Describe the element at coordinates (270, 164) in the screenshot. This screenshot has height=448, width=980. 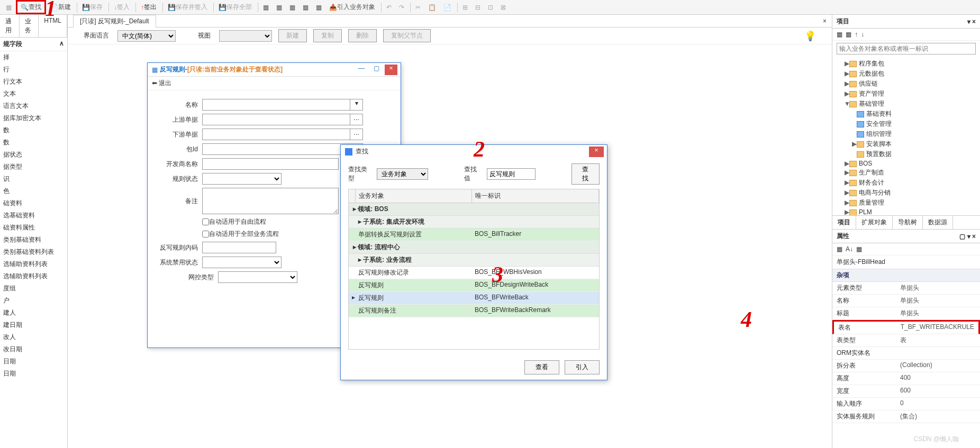
I see `devname-input` at that location.